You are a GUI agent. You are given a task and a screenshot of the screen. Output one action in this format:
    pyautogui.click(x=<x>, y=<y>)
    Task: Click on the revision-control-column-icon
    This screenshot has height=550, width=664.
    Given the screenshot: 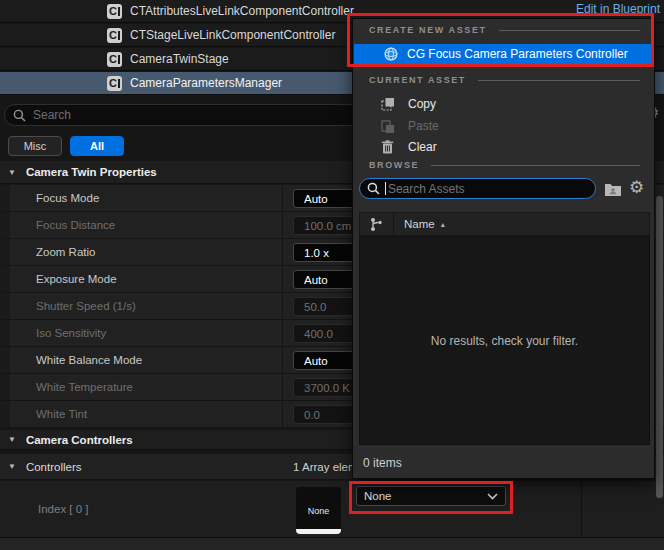 What is the action you would take?
    pyautogui.click(x=376, y=224)
    